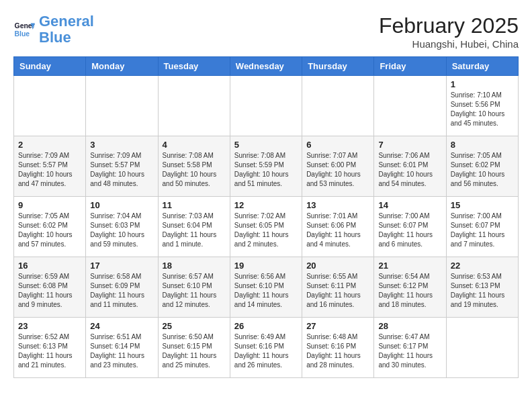 This screenshot has width=532, height=411. I want to click on page-header: General Blue GeneralBlue February 2025 H…, so click(266, 32).